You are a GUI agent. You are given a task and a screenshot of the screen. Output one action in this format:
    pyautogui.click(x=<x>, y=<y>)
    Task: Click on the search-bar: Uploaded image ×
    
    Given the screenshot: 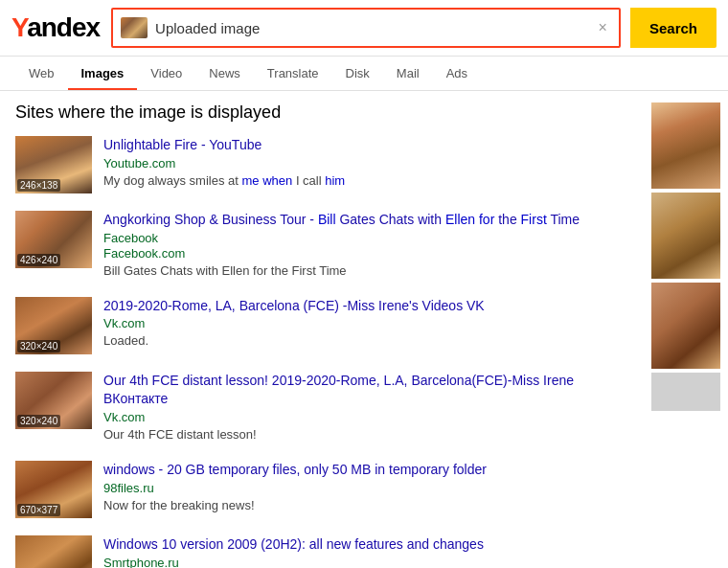 What is the action you would take?
    pyautogui.click(x=366, y=28)
    